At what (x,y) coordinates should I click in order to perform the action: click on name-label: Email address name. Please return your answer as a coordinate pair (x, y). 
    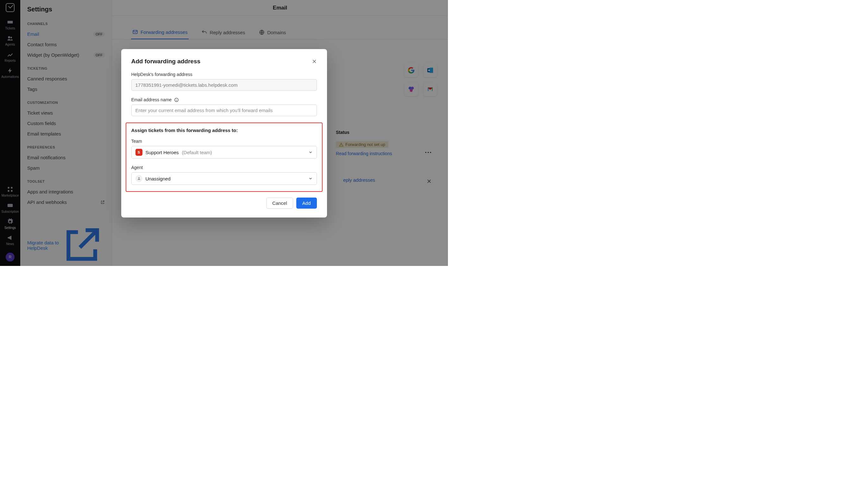
    Looking at the image, I should click on (224, 100).